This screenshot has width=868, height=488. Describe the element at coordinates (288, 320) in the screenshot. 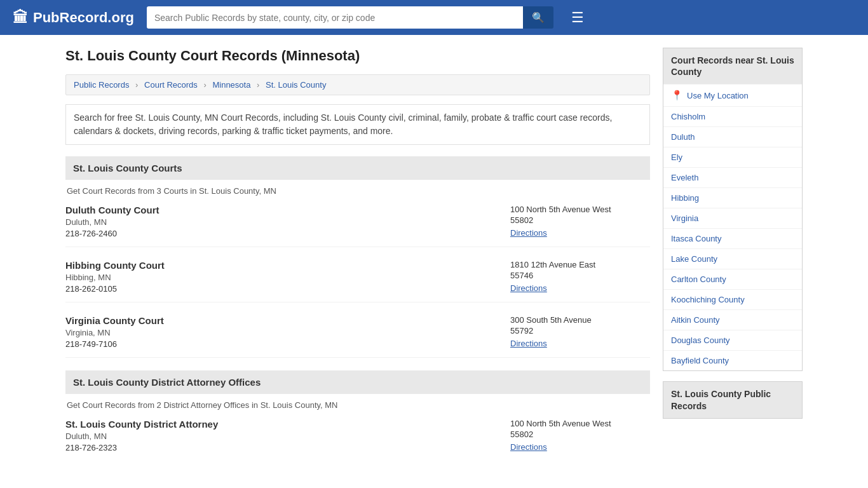

I see `court-name-virginia: Virginia County Court` at that location.